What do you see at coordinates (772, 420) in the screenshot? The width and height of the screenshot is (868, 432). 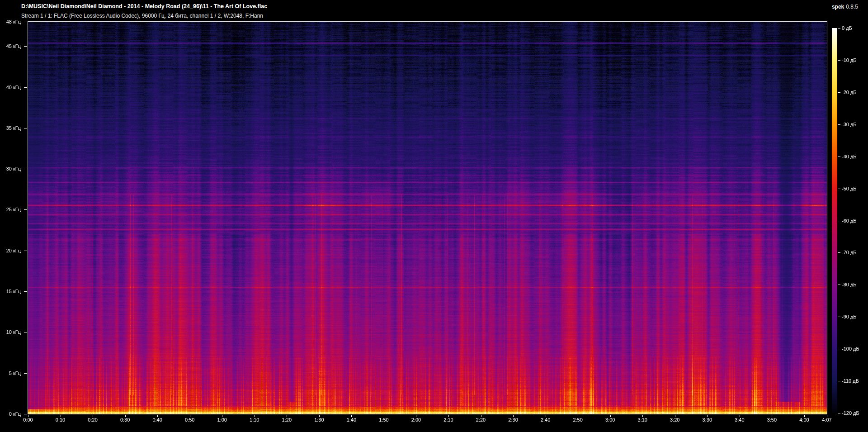 I see `time-tick-label: 3:50` at bounding box center [772, 420].